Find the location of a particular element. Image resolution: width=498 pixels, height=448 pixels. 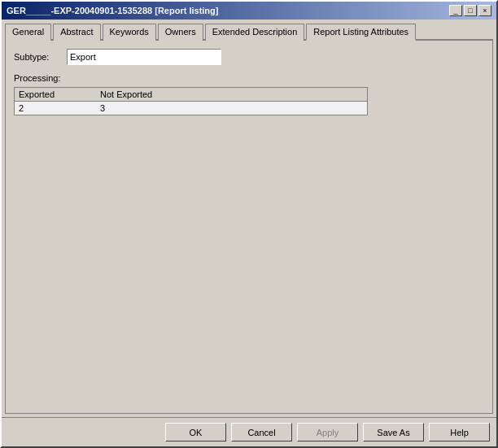

button-bar: OK Cancel Apply Save As Help is located at coordinates (249, 432).